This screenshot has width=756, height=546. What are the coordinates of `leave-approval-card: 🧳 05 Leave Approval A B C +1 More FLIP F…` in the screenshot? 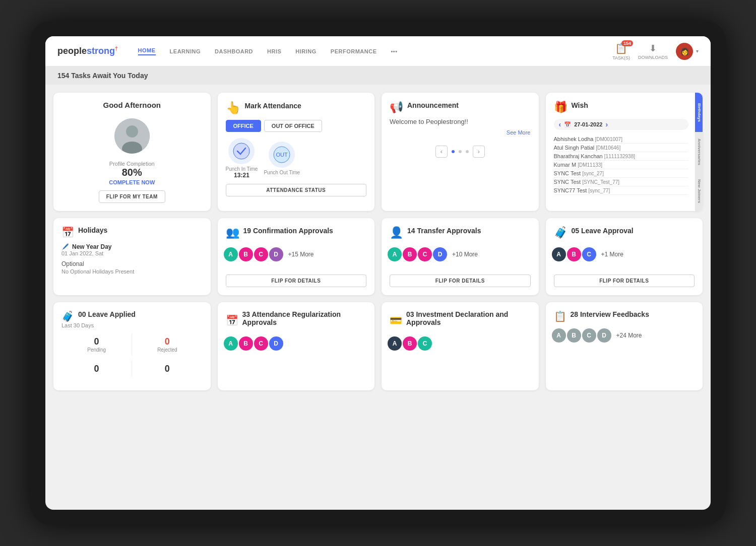 It's located at (624, 257).